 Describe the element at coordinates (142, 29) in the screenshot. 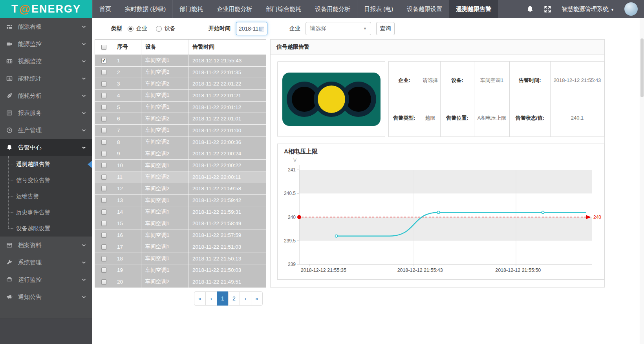

I see `radio-enterprise-label: 企业` at that location.